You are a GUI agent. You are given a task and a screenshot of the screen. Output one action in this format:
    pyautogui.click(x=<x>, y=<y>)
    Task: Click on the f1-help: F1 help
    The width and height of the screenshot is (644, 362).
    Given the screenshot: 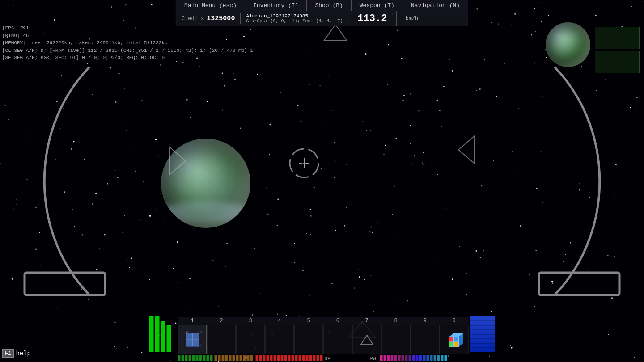 What is the action you would take?
    pyautogui.click(x=17, y=354)
    